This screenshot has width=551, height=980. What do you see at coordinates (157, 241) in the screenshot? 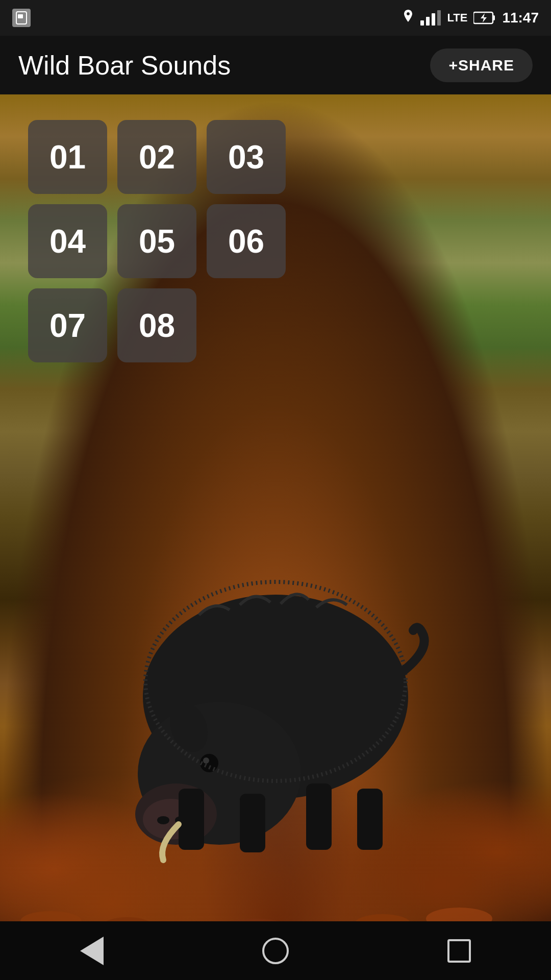
I see `sound-button-05: 05` at bounding box center [157, 241].